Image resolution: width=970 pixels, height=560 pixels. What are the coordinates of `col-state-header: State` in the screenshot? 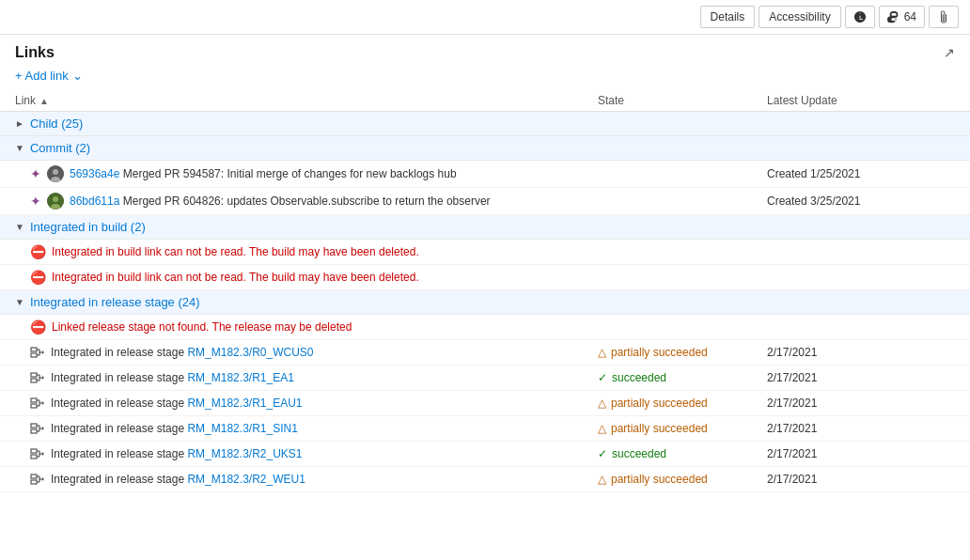 It's located at (682, 101).